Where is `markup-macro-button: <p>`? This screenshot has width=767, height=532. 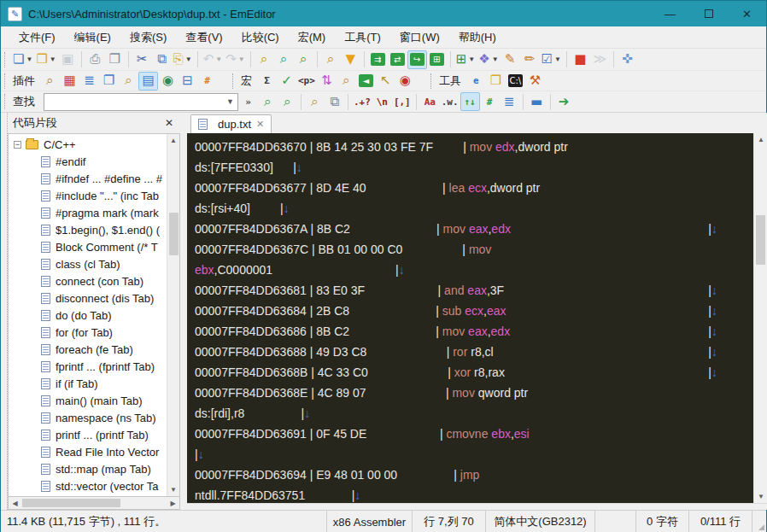
markup-macro-button: <p> is located at coordinates (307, 81).